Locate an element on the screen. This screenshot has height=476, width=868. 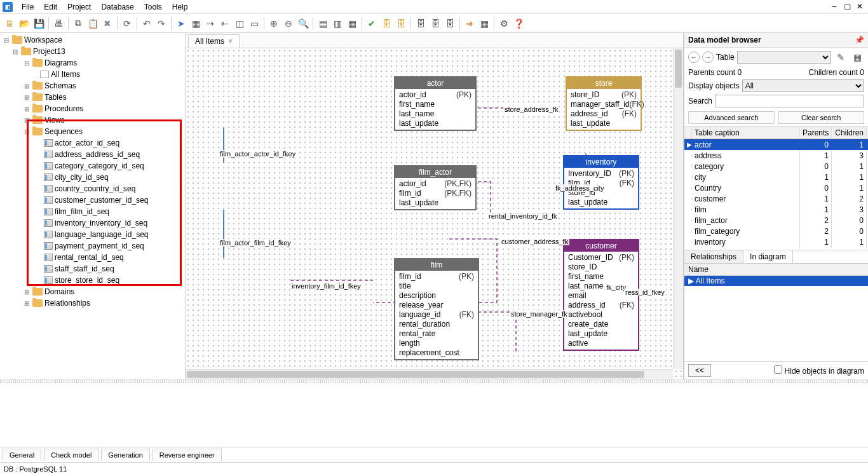
horizontal-scrollbar is located at coordinates (430, 374).